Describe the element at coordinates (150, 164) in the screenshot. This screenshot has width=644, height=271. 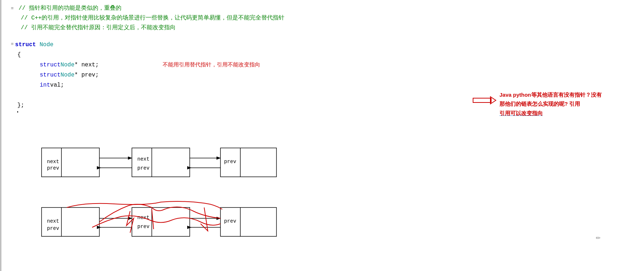
I see `diagram-row-1-svg: next next prev prev prev` at that location.